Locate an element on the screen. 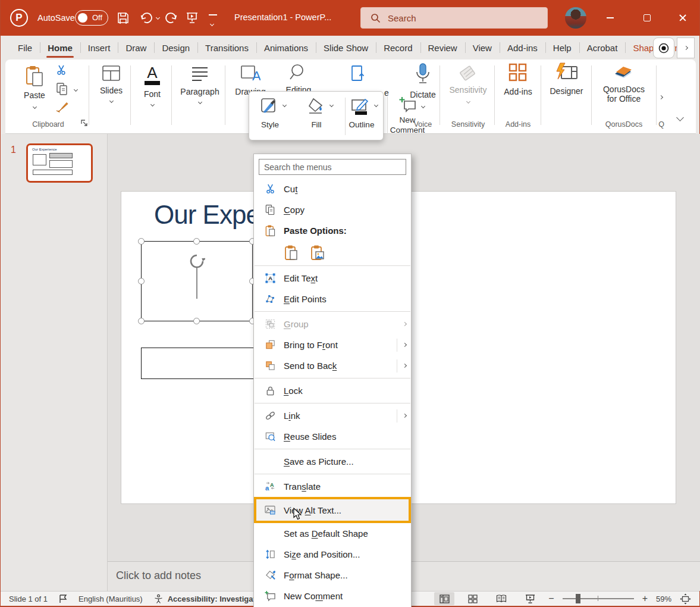 The height and width of the screenshot is (607, 700). accessibility-status: Accessibility: Investigate is located at coordinates (207, 599).